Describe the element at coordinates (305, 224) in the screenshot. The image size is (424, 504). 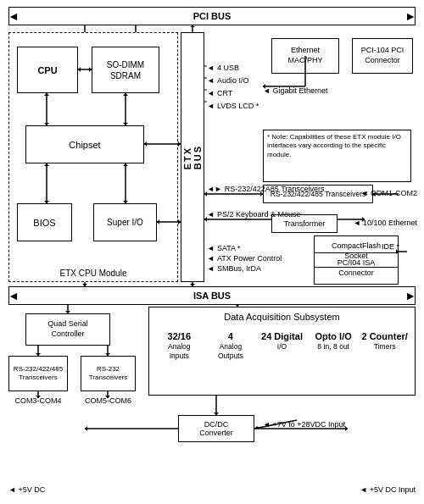
I see `transformer-label: Transformer` at that location.